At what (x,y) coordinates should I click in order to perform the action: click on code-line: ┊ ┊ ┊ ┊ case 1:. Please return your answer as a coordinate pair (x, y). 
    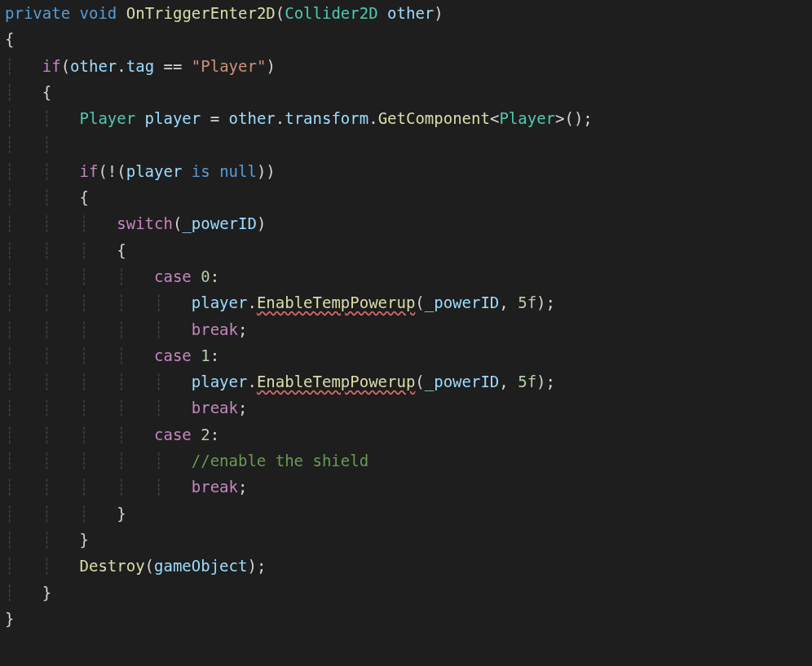
    Looking at the image, I should click on (113, 355).